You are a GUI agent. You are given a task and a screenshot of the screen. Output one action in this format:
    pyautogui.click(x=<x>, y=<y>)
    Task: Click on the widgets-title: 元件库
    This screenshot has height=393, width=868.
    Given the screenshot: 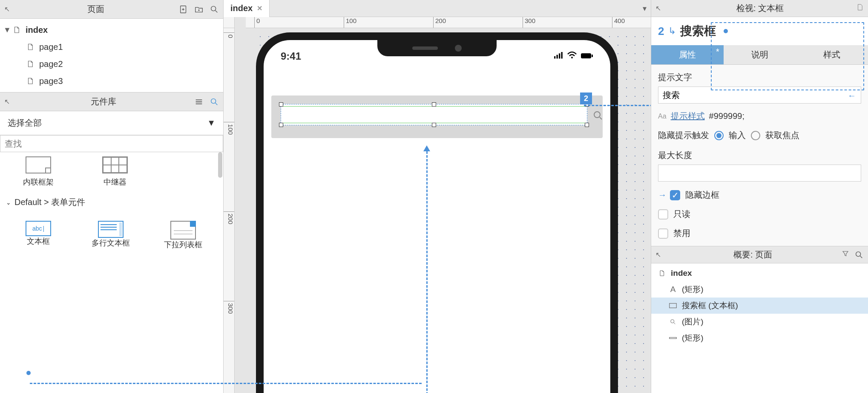 What is the action you would take?
    pyautogui.click(x=103, y=101)
    